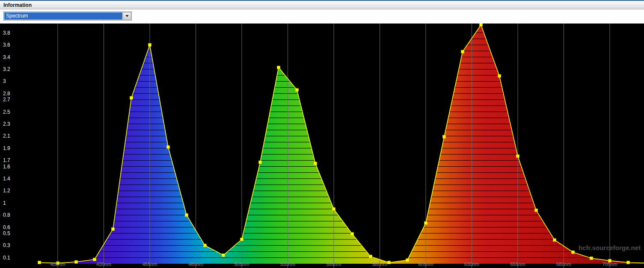  I want to click on svg-text: 3.6, so click(7, 45).